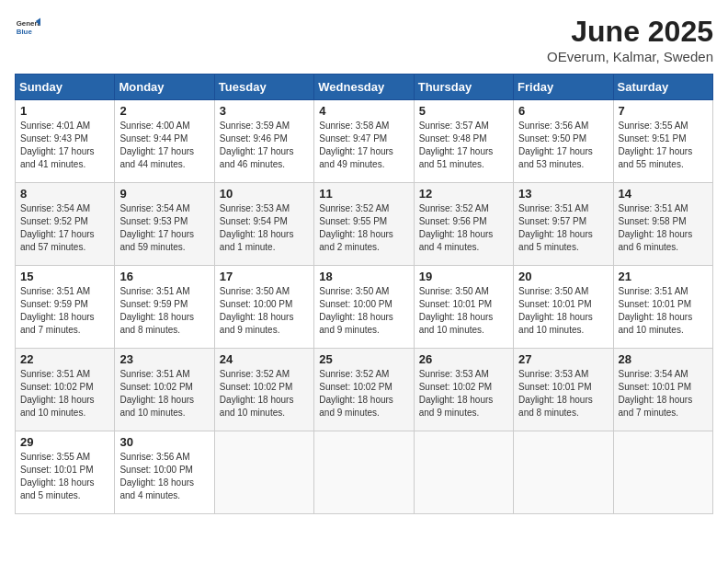  I want to click on day-info: Sunrise: 3:54 AM Sunset: 9:52 PM Dayligh…, so click(64, 228).